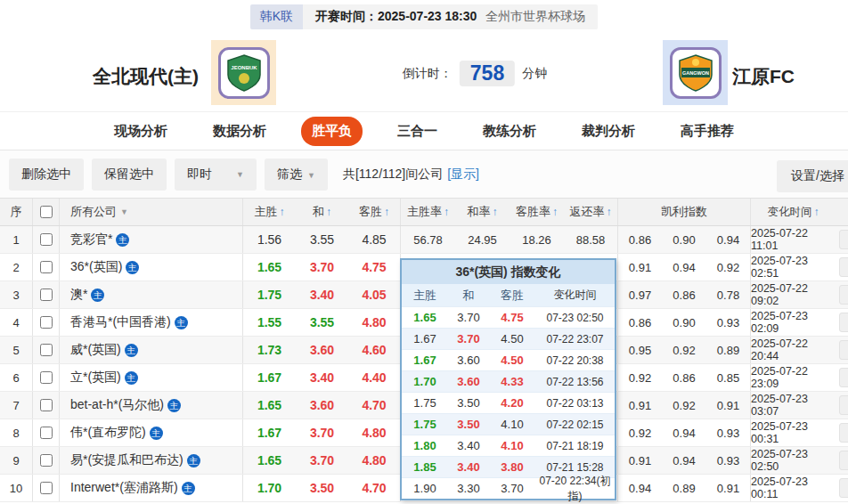 This screenshot has width=848, height=504. Describe the element at coordinates (510, 132) in the screenshot. I see `nav-tab: 教练分析` at that location.